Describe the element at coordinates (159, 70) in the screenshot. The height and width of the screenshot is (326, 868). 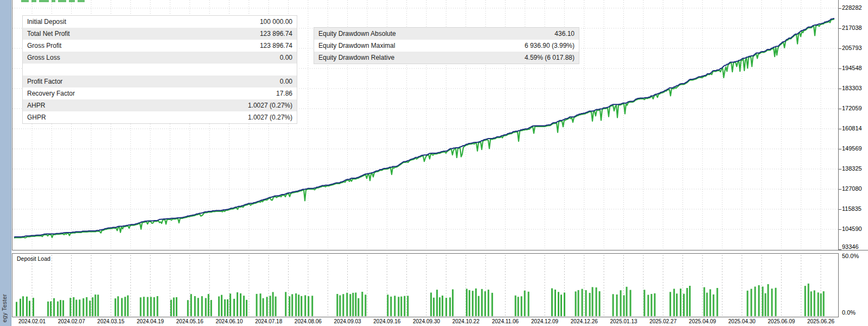
I see `stats-left-row` at that location.